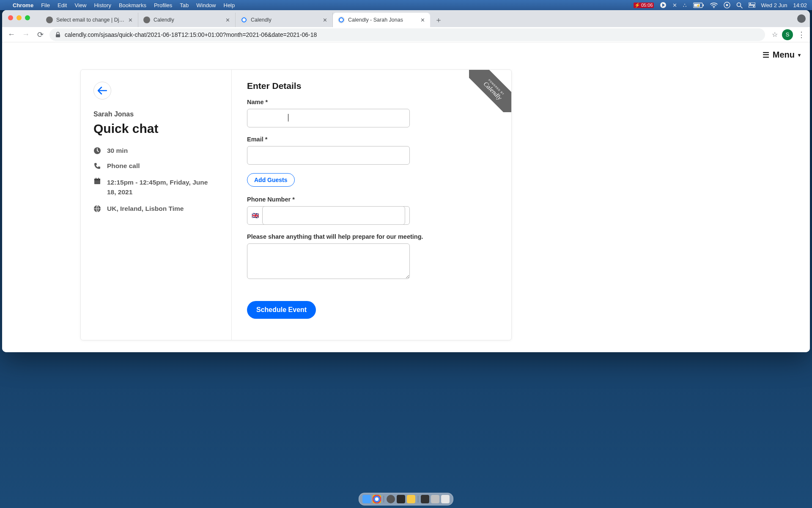 The image size is (812, 508). Describe the element at coordinates (377, 499) in the screenshot. I see `dock-app-chrome` at that location.